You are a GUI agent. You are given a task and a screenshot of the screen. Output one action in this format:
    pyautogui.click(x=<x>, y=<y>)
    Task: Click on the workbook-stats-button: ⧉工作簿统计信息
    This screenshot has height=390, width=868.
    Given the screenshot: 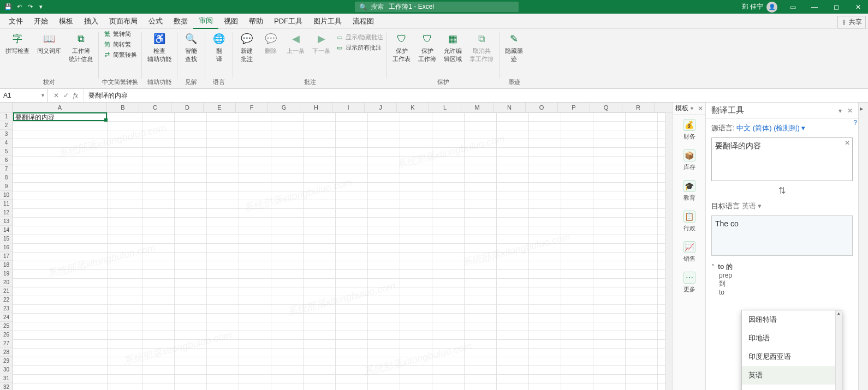 What is the action you would take?
    pyautogui.click(x=81, y=47)
    